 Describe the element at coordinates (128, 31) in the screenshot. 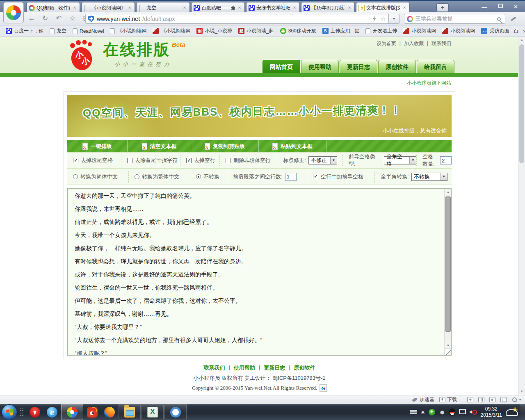

I see `bookmark-item: 《小说阅读网` at that location.